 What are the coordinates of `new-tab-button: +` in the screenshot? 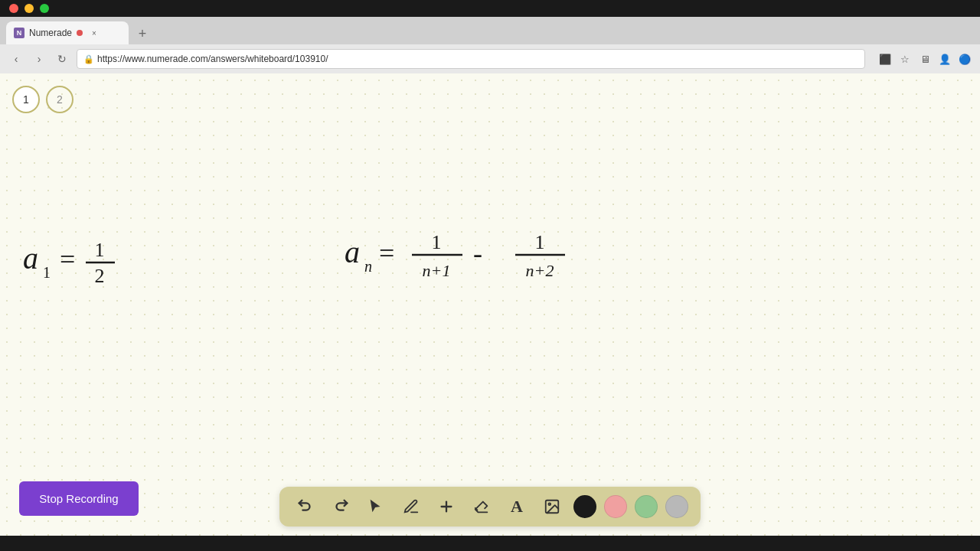 It's located at (142, 34).